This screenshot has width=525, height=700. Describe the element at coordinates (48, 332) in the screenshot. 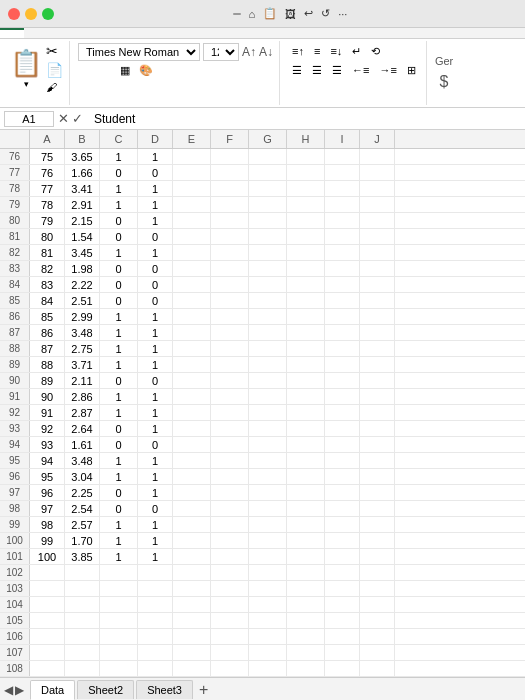

I see `cell: 86` at that location.